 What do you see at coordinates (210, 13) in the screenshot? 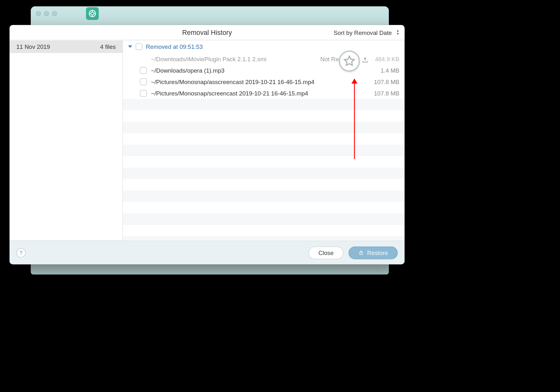
I see `titlebar` at bounding box center [210, 13].